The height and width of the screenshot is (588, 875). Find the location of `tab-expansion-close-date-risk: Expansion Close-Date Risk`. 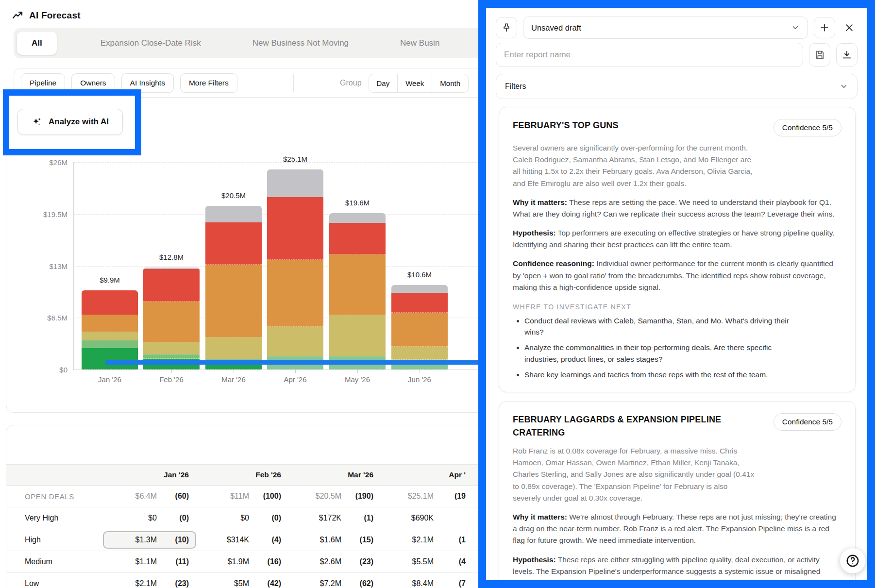

tab-expansion-close-date-risk: Expansion Close-Date Risk is located at coordinates (151, 43).